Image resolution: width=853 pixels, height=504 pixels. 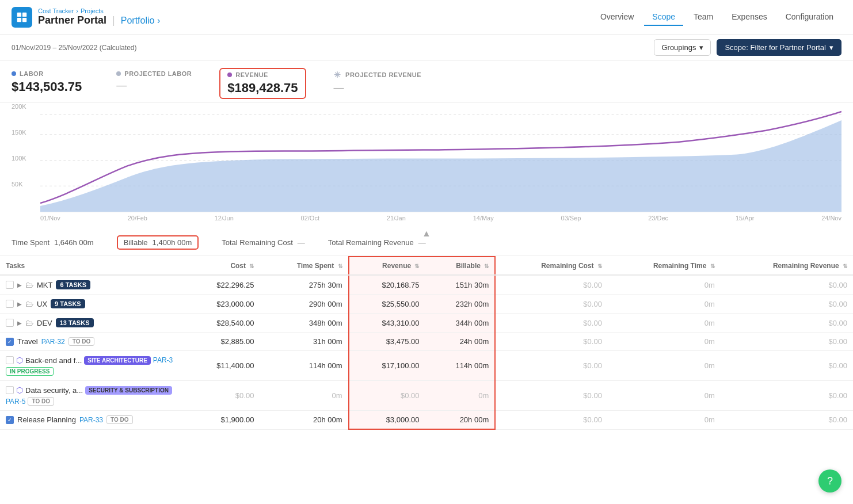 What do you see at coordinates (787, 285) in the screenshot?
I see `rem-rev-mkt: $0.00` at bounding box center [787, 285].